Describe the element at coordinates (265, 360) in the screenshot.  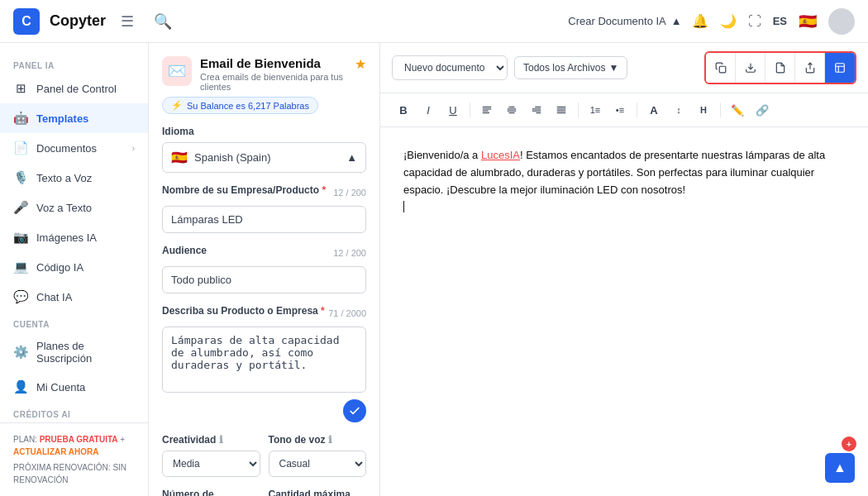
I see `describe-textarea: Lámparas de alta capacidad de alumbrado,…` at that location.